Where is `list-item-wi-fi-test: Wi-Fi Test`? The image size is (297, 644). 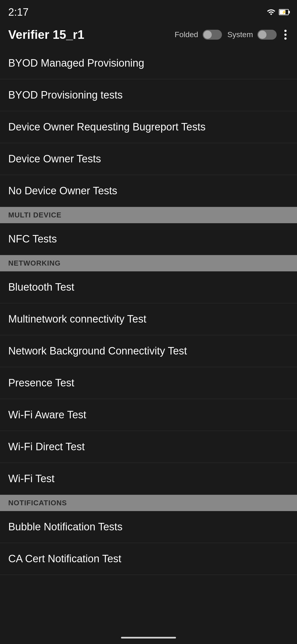 list-item-wi-fi-test: Wi-Fi Test is located at coordinates (148, 479).